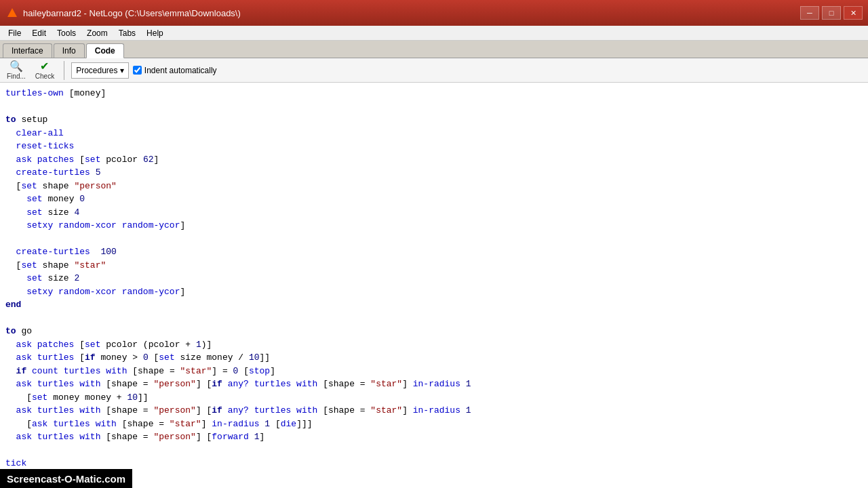  I want to click on minimize-button: ─, so click(810, 13).